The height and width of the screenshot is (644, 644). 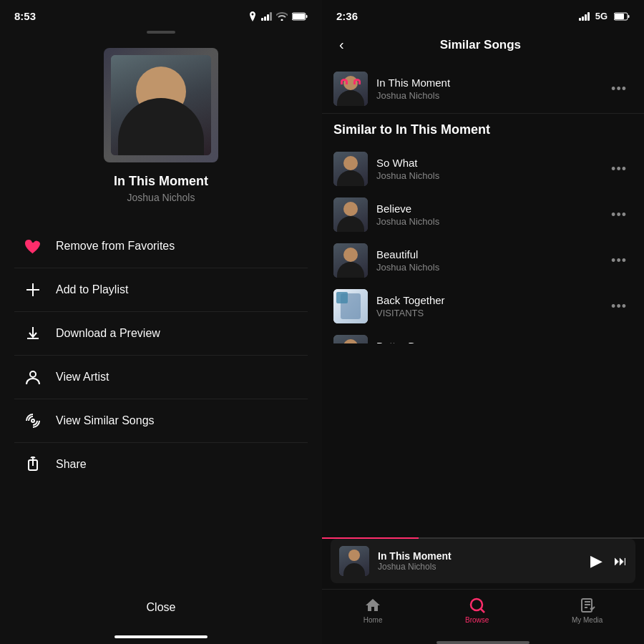 What do you see at coordinates (619, 306) in the screenshot?
I see `song-more-button-3: •••` at bounding box center [619, 306].